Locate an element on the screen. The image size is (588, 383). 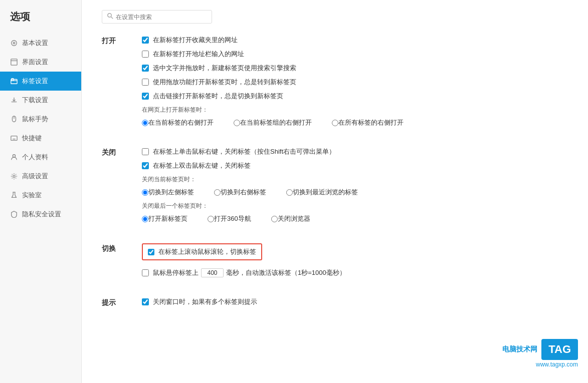
sidebar-item-basic: 基本设置 is located at coordinates (41, 43).